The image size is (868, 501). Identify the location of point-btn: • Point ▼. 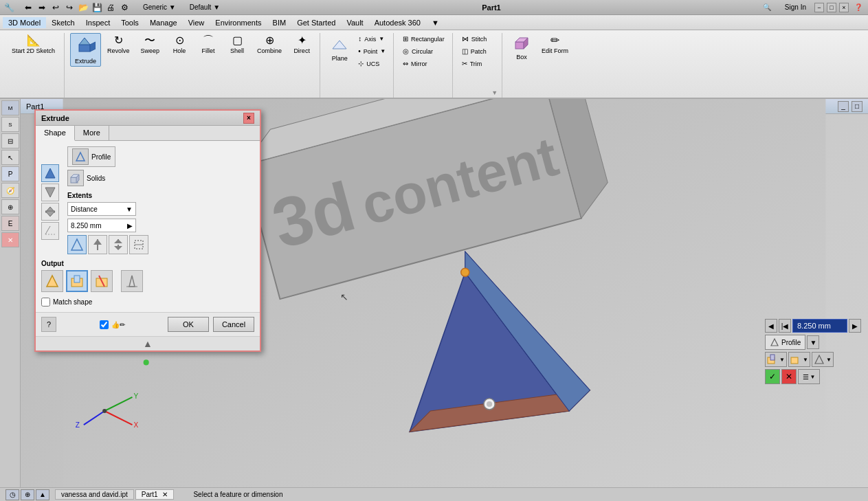
(372, 51).